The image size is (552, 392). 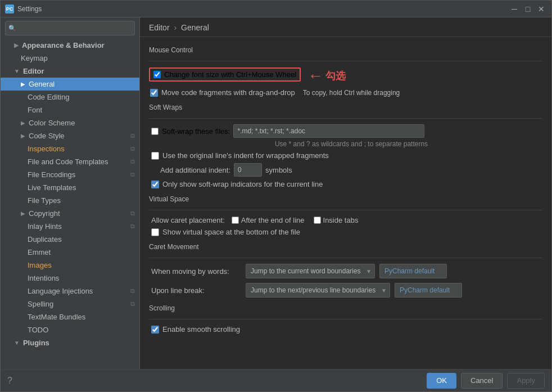 What do you see at coordinates (70, 110) in the screenshot?
I see `sidebar-item-font: Font` at bounding box center [70, 110].